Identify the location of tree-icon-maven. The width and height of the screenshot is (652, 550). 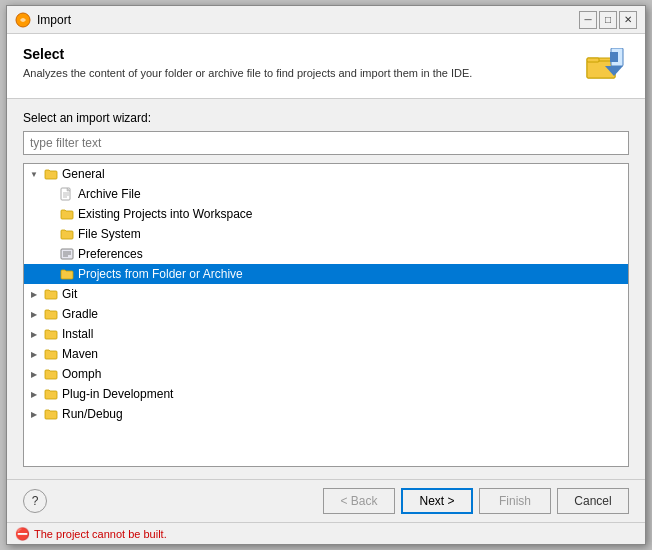
(51, 354).